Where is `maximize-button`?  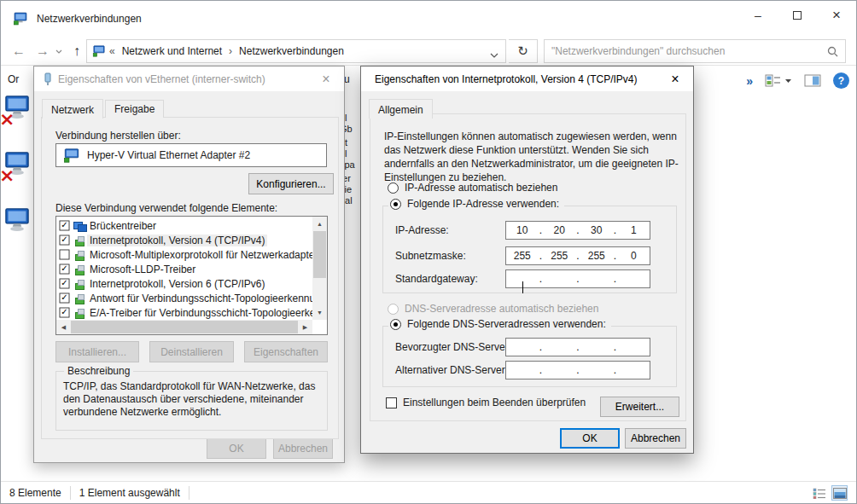
maximize-button is located at coordinates (797, 15).